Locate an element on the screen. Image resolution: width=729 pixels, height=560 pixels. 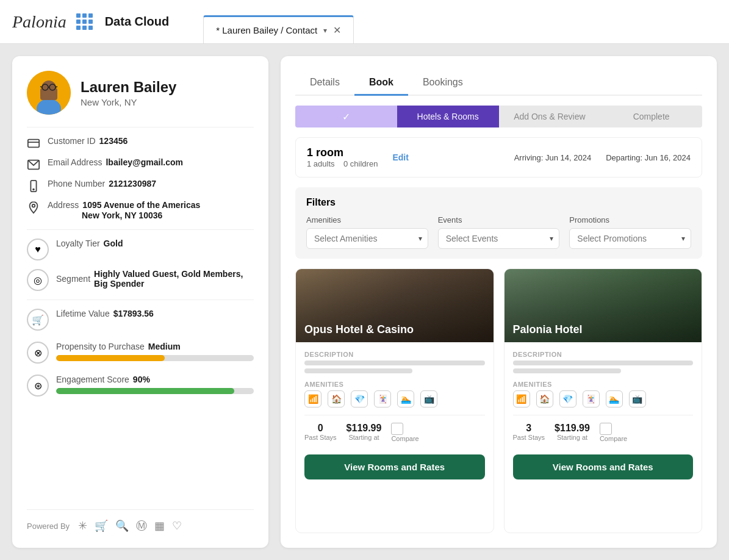
tab-close-icon: ✕ is located at coordinates (337, 31).